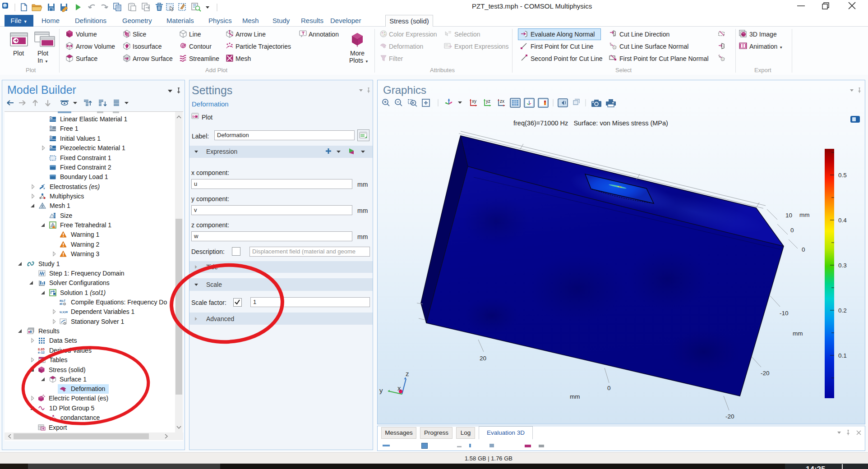 Image resolution: width=868 pixels, height=469 pixels. What do you see at coordinates (483, 358) in the screenshot?
I see `svg-text: 20` at bounding box center [483, 358].